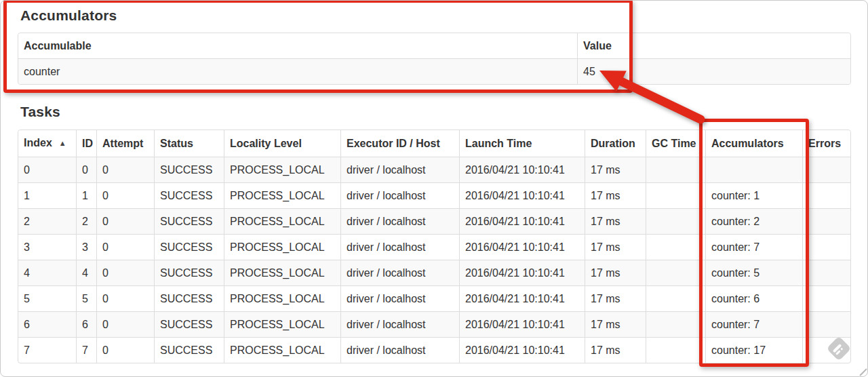  What do you see at coordinates (434, 350) in the screenshot?
I see `table-row: 770SUCCESSPROCESS_LOCALdriver / localhos…` at bounding box center [434, 350].